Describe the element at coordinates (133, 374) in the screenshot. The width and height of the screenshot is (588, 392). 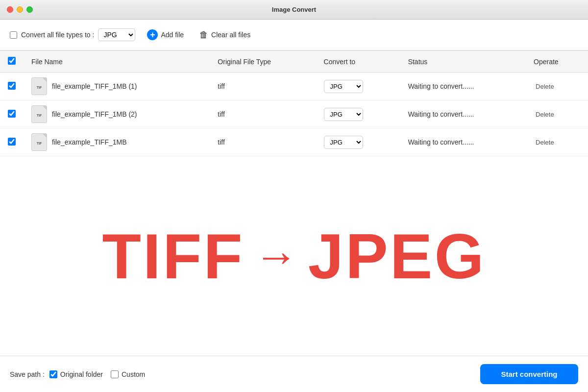
I see `custom-folder-label: Custom` at that location.